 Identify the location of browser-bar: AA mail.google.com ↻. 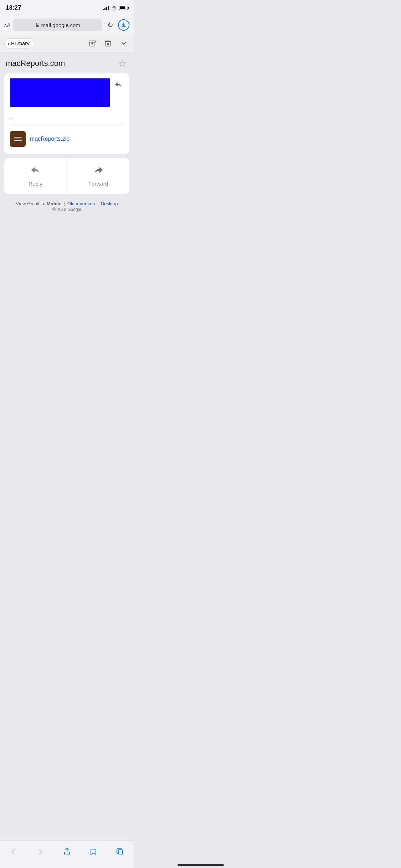
(67, 25).